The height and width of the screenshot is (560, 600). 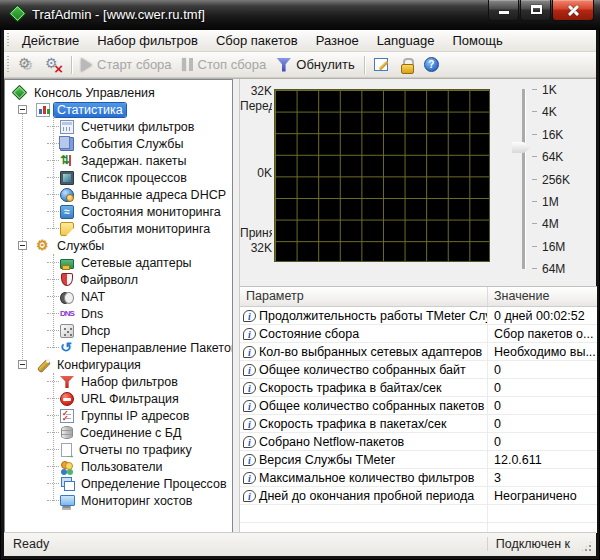 I want to click on table-row: iСкорость трафика в байтах/сек0, so click(x=418, y=388).